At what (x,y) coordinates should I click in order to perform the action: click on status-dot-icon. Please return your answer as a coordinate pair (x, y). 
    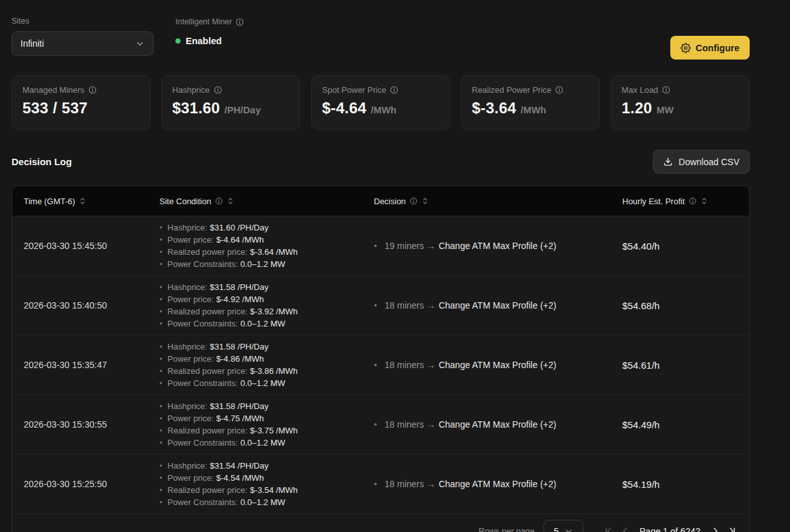
    Looking at the image, I should click on (178, 41).